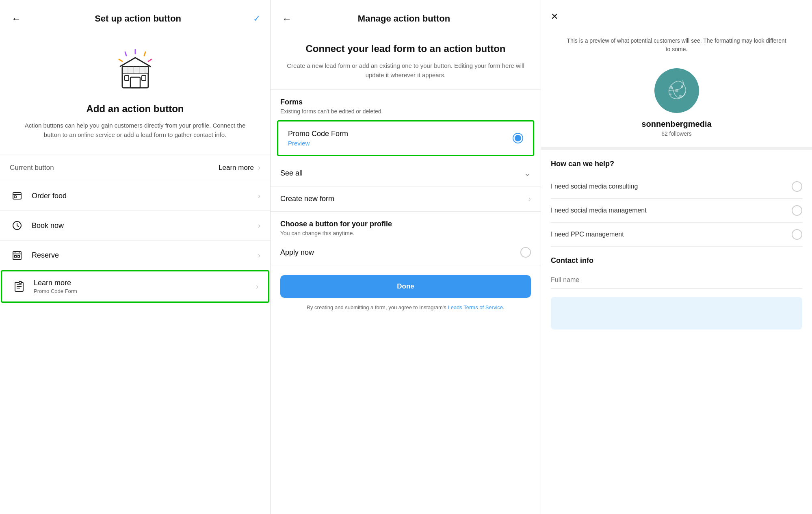 Image resolution: width=812 pixels, height=514 pixels. What do you see at coordinates (677, 210) in the screenshot?
I see `option-row-2: I need social media management` at bounding box center [677, 210].